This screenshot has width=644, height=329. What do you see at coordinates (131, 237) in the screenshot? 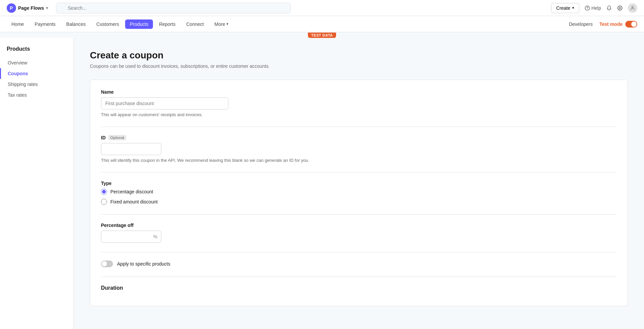
I see `percentage-input` at bounding box center [131, 237].